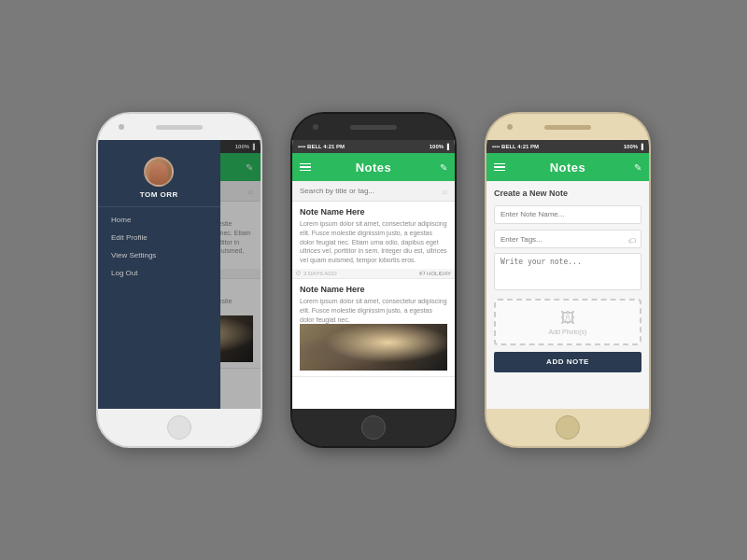 The image size is (747, 560). What do you see at coordinates (568, 168) in the screenshot?
I see `header-title-3: Notes` at bounding box center [568, 168].